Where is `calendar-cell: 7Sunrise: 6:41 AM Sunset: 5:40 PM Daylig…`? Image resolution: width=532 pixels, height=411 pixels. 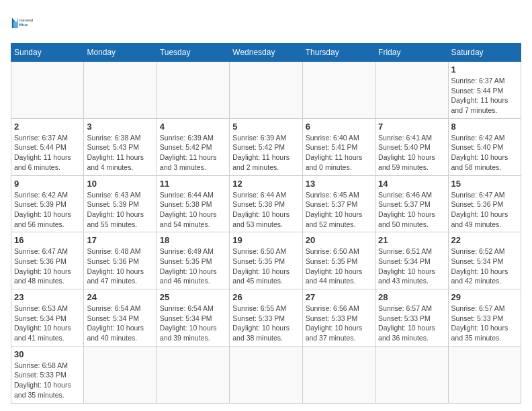 calendar-cell: 7Sunrise: 6:41 AM Sunset: 5:40 PM Daylig… is located at coordinates (412, 146).